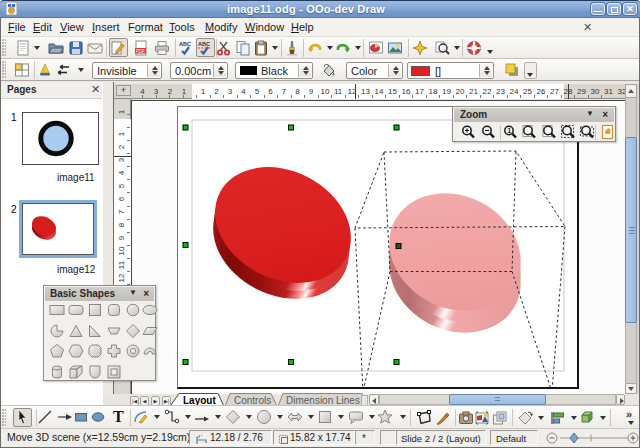  What do you see at coordinates (510, 130) in the screenshot?
I see `svg-text: 1` at bounding box center [510, 130].